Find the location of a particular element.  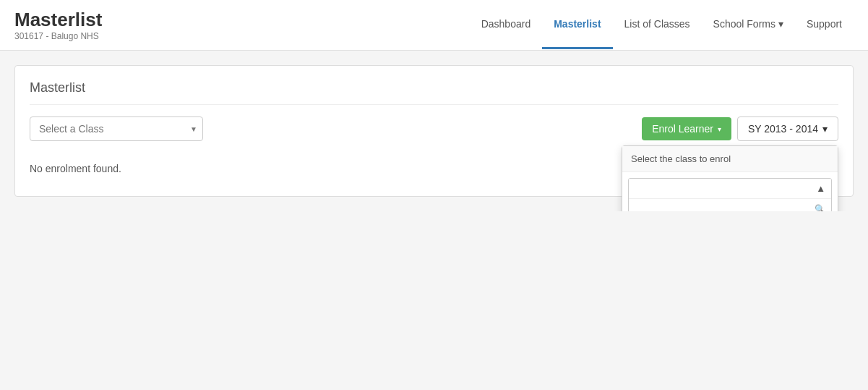

dropdown-select-box: ▲ 🔍 Grade 9 (Year III) Grade 9 (Year III… is located at coordinates (730, 195).